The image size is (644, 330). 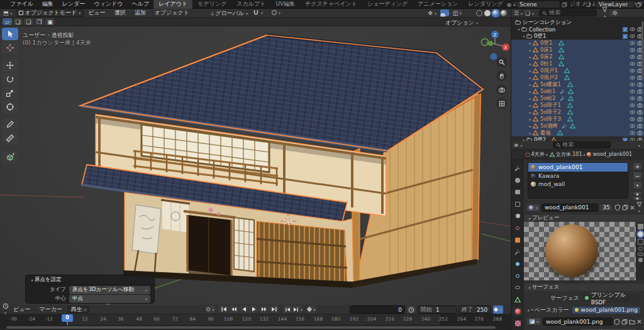 What do you see at coordinates (504, 13) in the screenshot?
I see `shading-rendered-button` at bounding box center [504, 13].